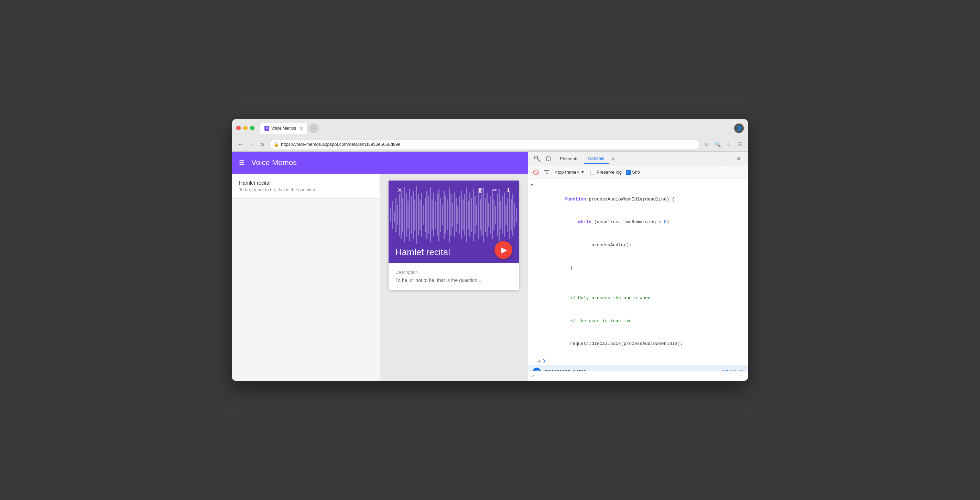 The image size is (980, 500). I want to click on expand-arrow: ▶, so click(532, 185).